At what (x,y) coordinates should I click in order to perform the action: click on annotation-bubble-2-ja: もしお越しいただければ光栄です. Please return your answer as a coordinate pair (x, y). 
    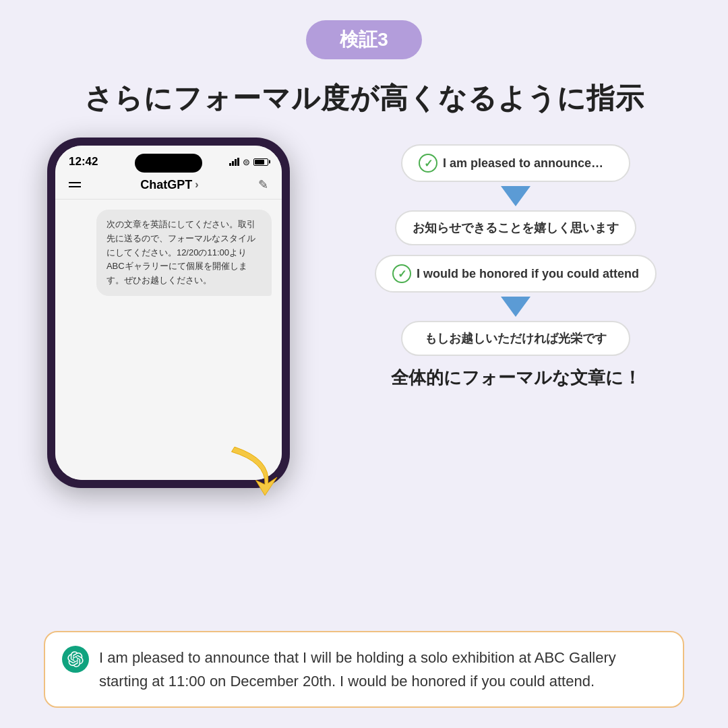
    Looking at the image, I should click on (516, 338).